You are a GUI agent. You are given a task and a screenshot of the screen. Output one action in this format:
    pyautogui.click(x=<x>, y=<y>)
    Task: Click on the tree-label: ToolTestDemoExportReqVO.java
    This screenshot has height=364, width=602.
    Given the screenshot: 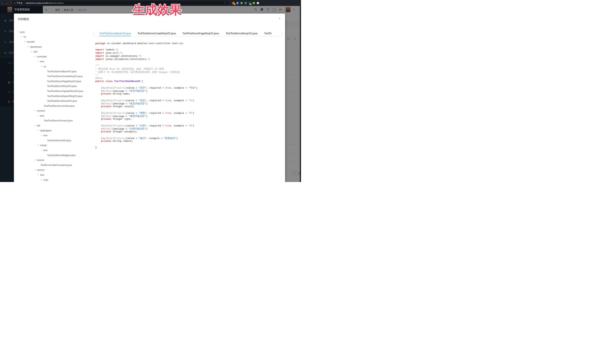 What is the action you would take?
    pyautogui.click(x=65, y=96)
    